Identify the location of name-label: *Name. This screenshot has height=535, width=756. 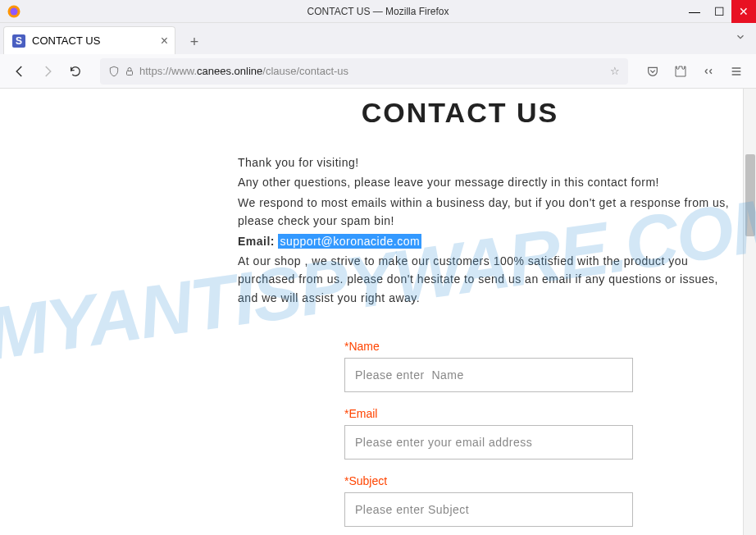
(489, 346).